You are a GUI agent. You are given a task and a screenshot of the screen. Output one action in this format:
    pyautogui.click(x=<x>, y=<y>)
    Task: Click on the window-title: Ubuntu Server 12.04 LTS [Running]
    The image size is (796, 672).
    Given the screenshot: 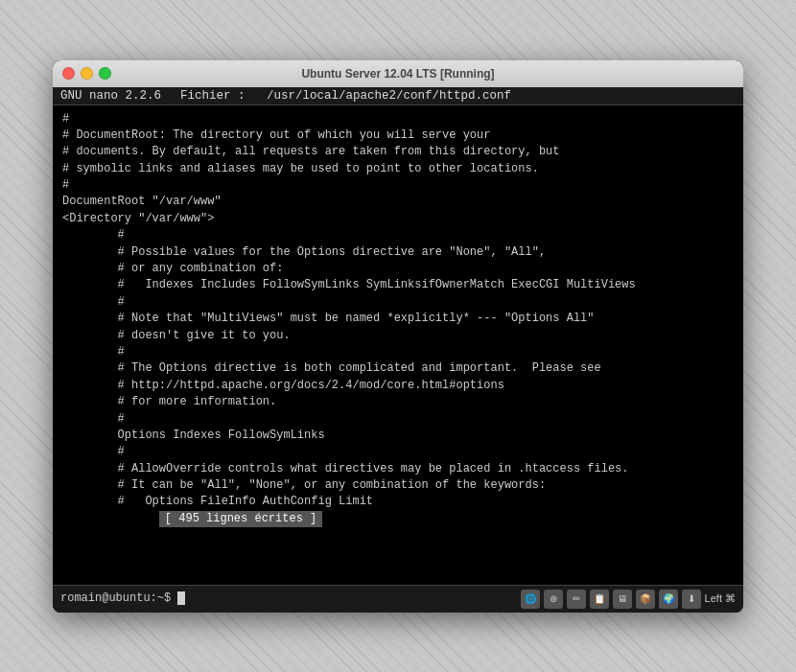 What is the action you would take?
    pyautogui.click(x=397, y=74)
    